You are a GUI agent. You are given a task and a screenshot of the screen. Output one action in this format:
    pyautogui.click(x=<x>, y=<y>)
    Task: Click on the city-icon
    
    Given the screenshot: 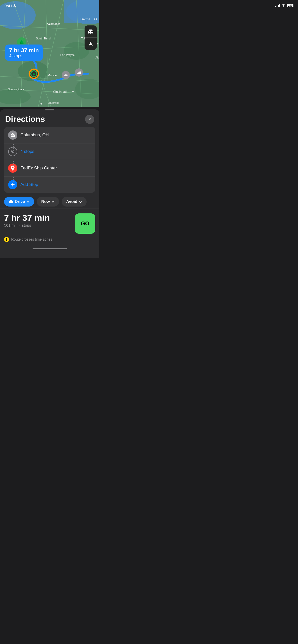 What is the action you would take?
    pyautogui.click(x=13, y=135)
    